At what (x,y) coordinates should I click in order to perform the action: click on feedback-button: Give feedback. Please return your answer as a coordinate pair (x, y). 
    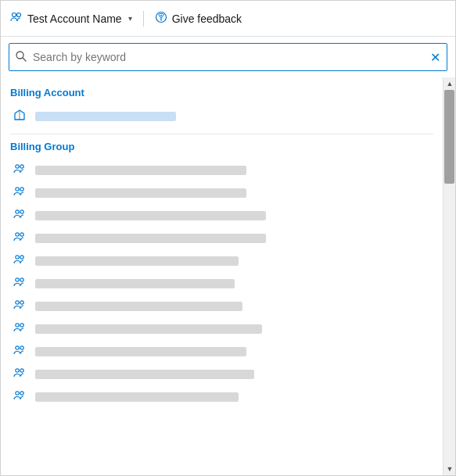
    Looking at the image, I should click on (199, 19).